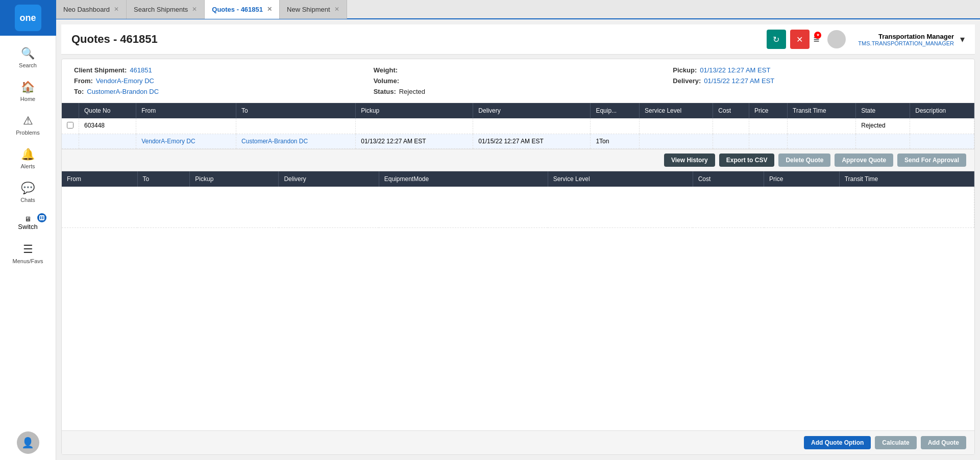 The image size is (980, 460). Describe the element at coordinates (70, 125) in the screenshot. I see `row1-checkbox` at that location.